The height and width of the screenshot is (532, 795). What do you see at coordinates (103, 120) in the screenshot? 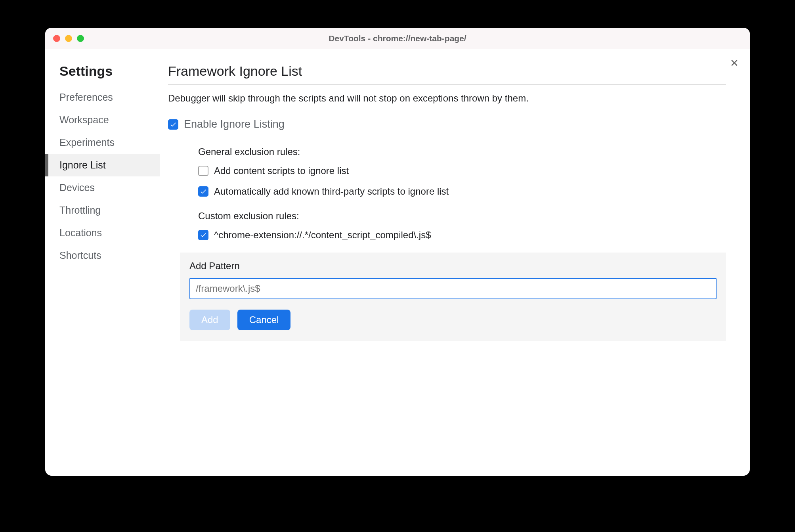
I see `sidebar-item-workspace: Workspace` at bounding box center [103, 120].